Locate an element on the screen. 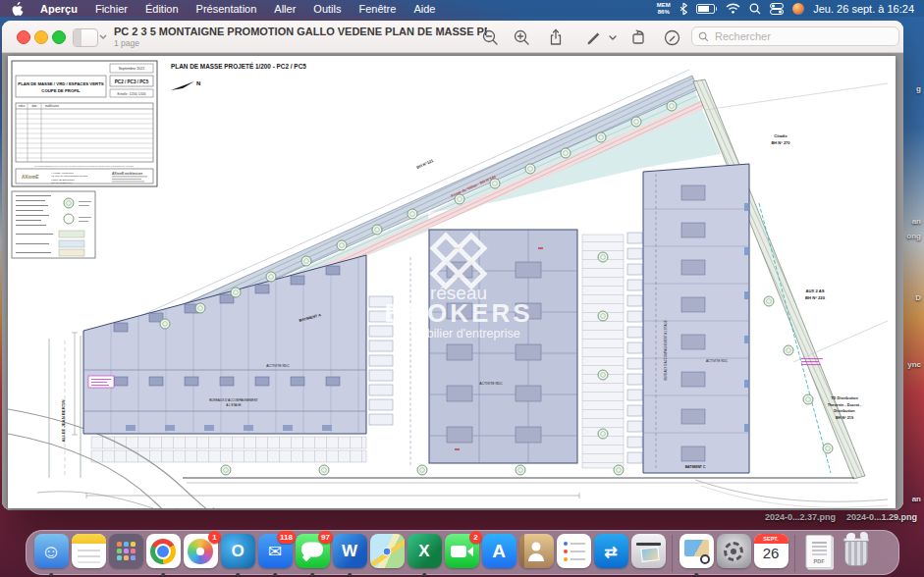 This screenshot has width=924, height=577. svg-text: BATIMENT C is located at coordinates (695, 467).